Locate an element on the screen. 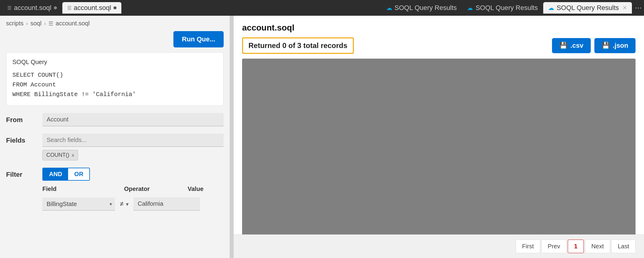  records-status-badge: Returned 0 of 3 total records is located at coordinates (298, 46).